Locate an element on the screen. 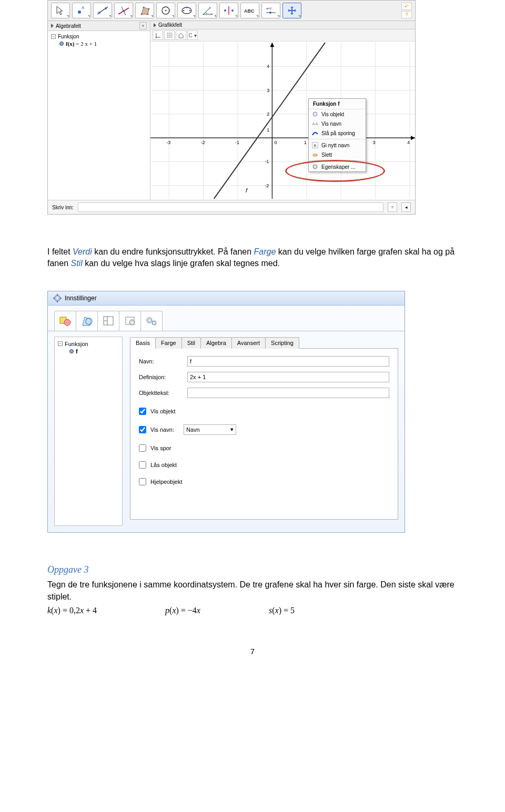 This screenshot has height=812, width=505. tree-item: f(x) = 2 x + 1 is located at coordinates (99, 44).